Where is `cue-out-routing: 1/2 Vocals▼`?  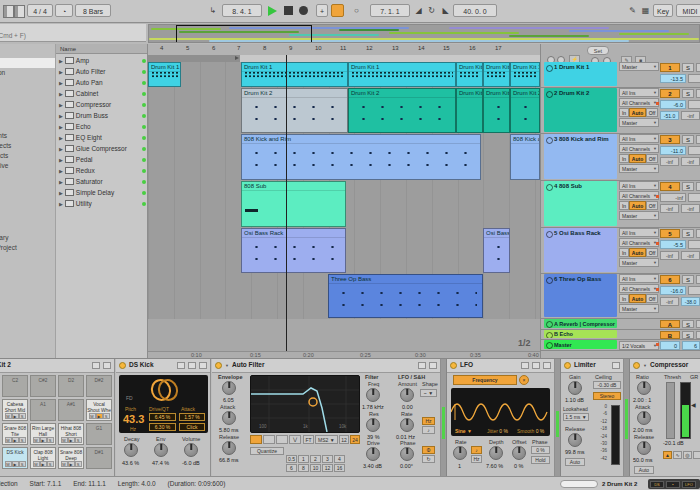 cue-out-routing: 1/2 Vocals▼ is located at coordinates (639, 346).